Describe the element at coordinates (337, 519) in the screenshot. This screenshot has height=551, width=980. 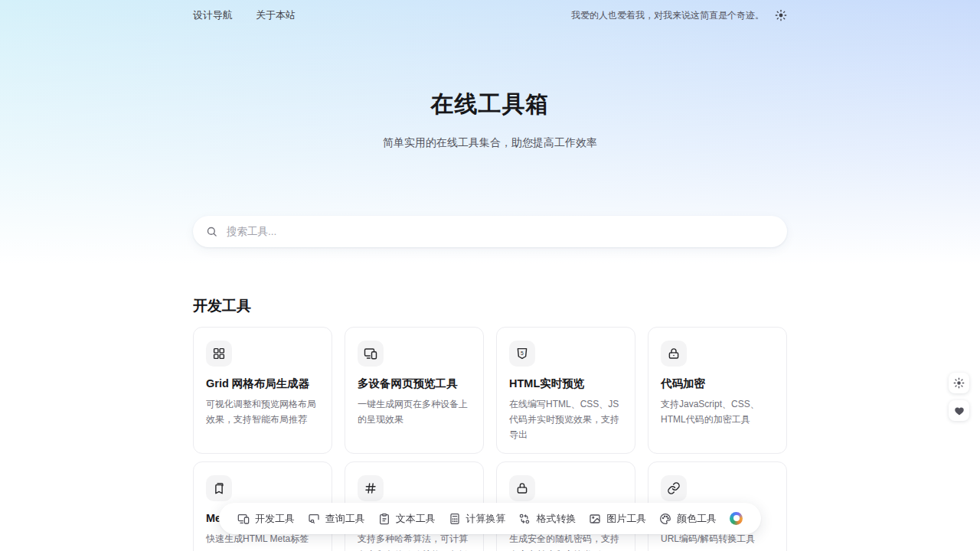
I see `dock-item-query-tools: 查询工具` at that location.